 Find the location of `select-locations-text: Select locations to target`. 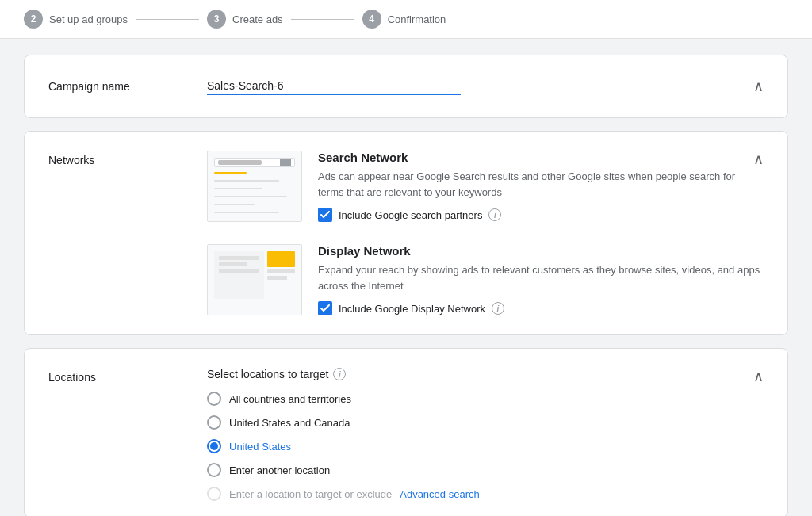

select-locations-text: Select locations to target is located at coordinates (268, 374).